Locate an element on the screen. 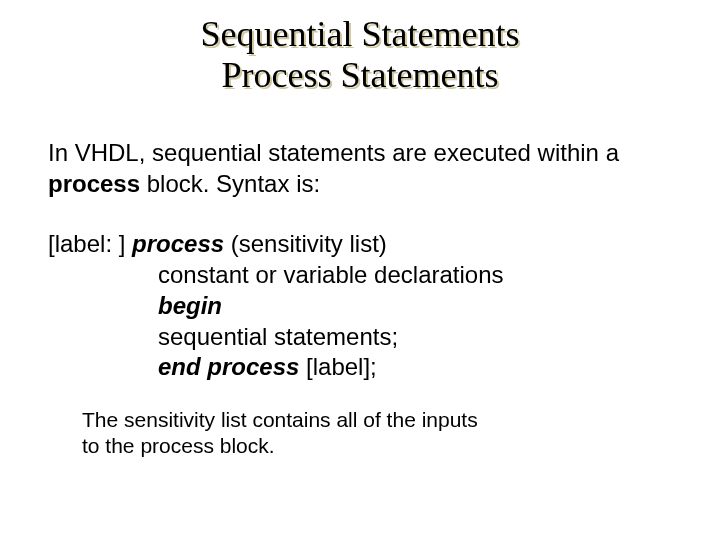  note-paragraph: The sensitivity list contains all of the… is located at coordinates (360, 434).